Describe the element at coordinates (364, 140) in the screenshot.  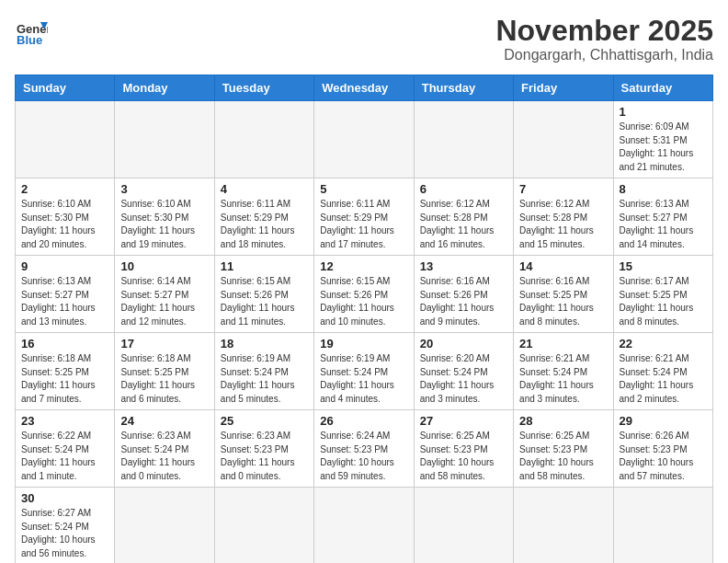
I see `calendar-row: 1Sunrise: 6:09 AM Sunset: 5:31 PM Daylig…` at that location.